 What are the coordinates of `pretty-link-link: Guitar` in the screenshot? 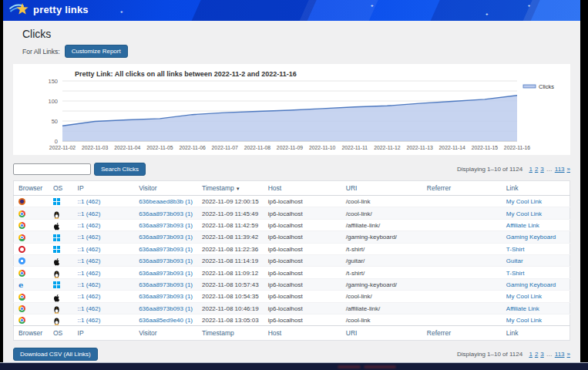 It's located at (515, 261).